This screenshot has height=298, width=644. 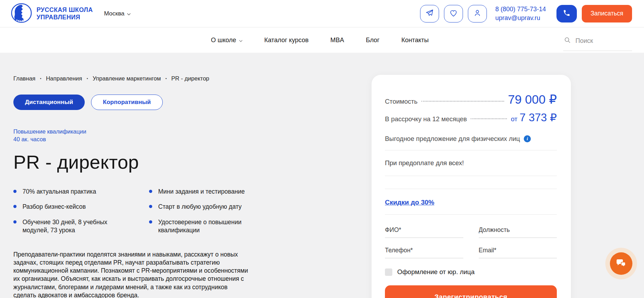 I want to click on logo: РУССКАЯ ШКОЛА УПРАВЛЕНИЯ, so click(x=52, y=14).